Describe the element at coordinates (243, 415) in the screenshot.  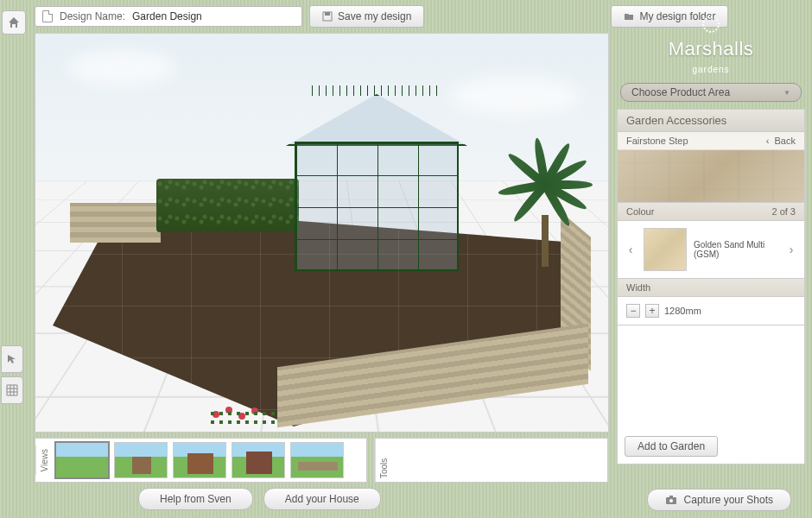
I see `flowers` at that location.